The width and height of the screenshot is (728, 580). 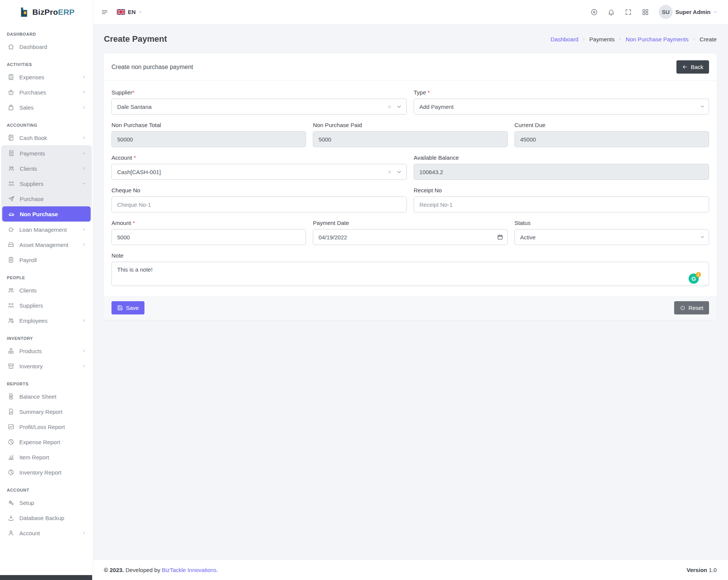 I want to click on sidebar-item-label: Suppliers, so click(x=32, y=184).